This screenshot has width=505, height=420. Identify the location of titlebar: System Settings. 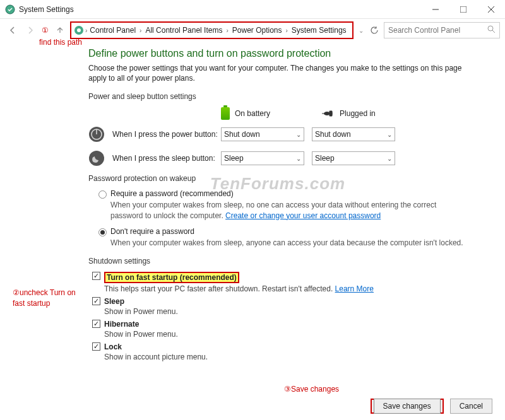
(252, 9).